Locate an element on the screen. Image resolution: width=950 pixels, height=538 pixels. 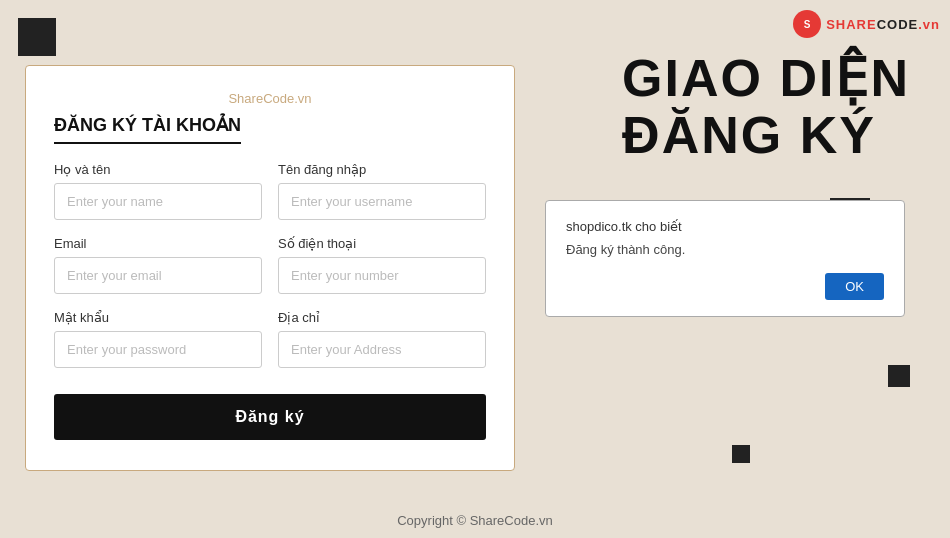
success-dialog: shopdico.tk cho biết Đăng ký thành công.… is located at coordinates (725, 258).